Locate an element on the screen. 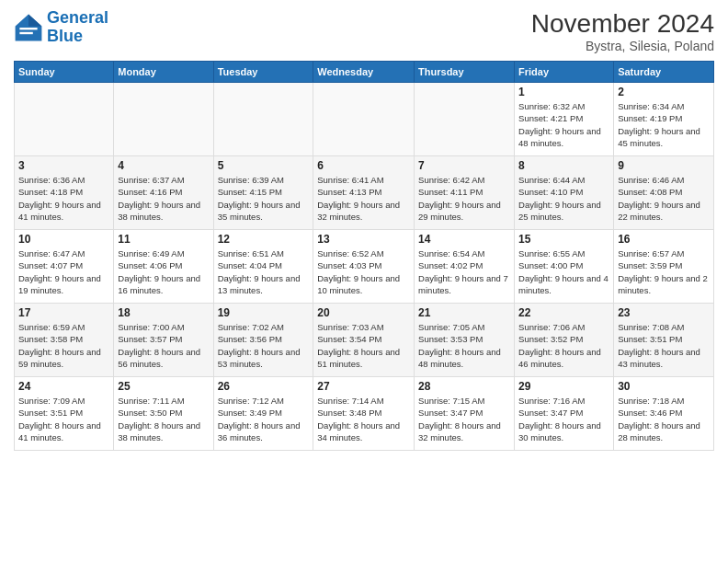 The image size is (728, 563). day-number: 16 is located at coordinates (664, 239).